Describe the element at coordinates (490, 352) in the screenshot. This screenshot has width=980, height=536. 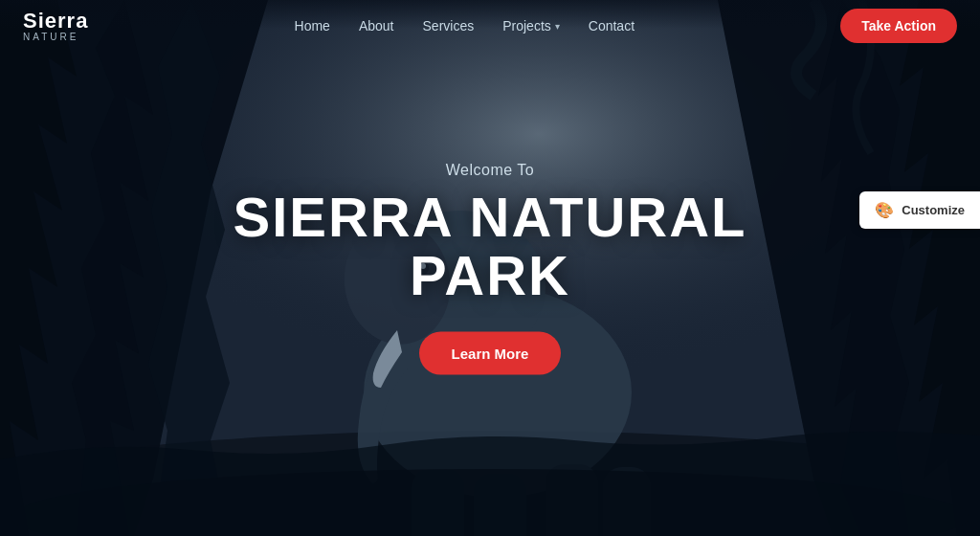
I see `learn-more-button: Learn More` at that location.